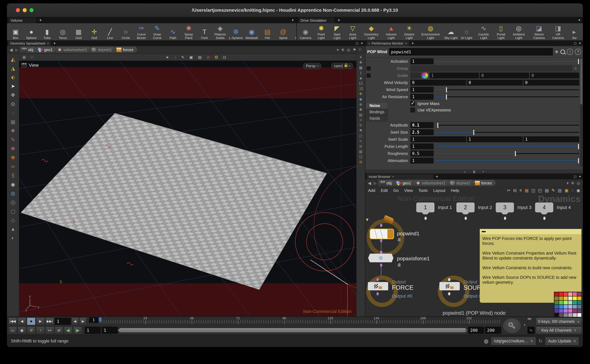  Describe the element at coordinates (175, 57) in the screenshot. I see `lasso-select-icon: ◌` at that location.